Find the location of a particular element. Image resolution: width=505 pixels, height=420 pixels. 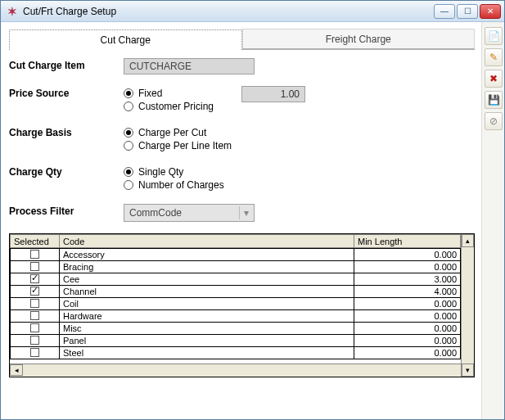

table-row: Bracing0.000 is located at coordinates (236, 267).